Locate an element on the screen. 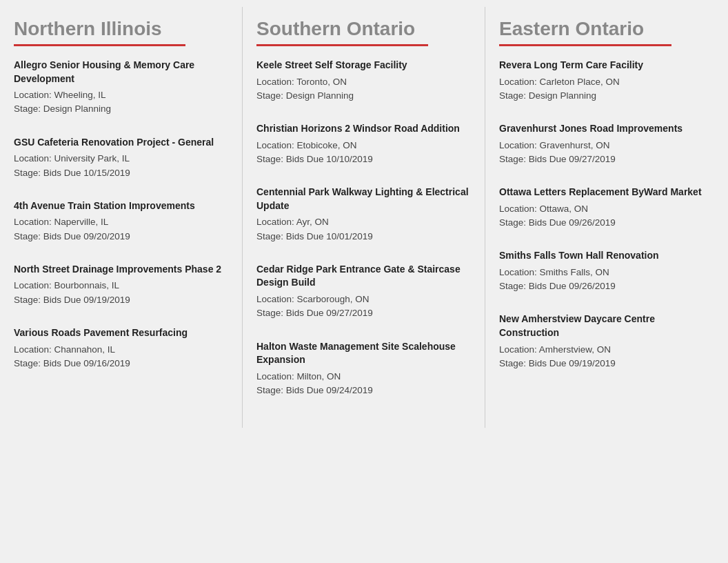 The height and width of the screenshot is (563, 728). project-title: Ottawa Letters Replacement ByWard Market is located at coordinates (607, 192).